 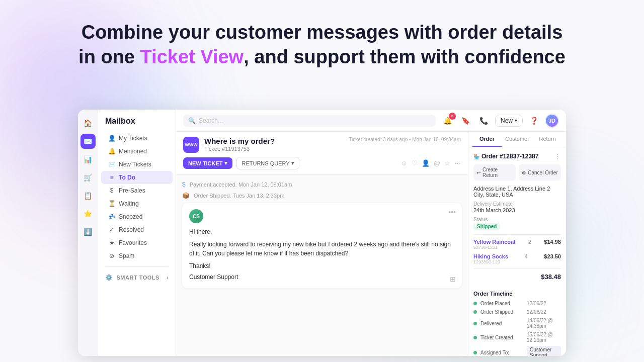 What do you see at coordinates (112, 191) in the screenshot?
I see `presales-icon: $` at bounding box center [112, 191].